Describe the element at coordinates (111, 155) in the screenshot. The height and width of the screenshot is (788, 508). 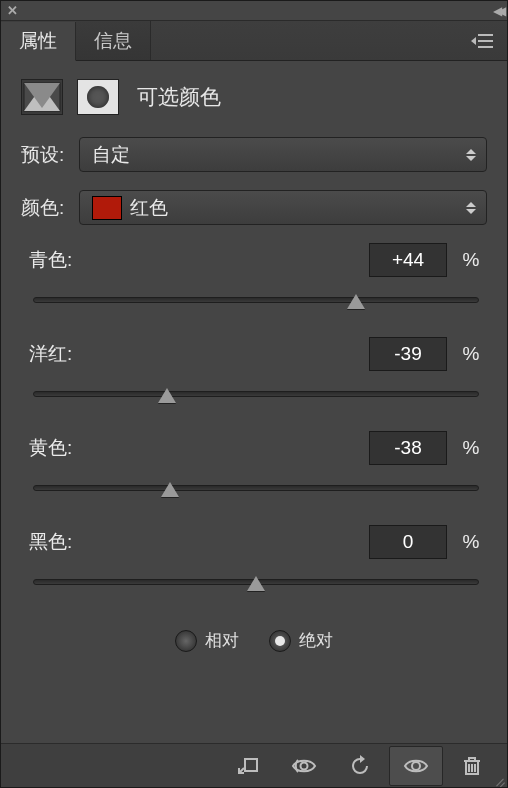
I see `preset-value: 自定` at that location.